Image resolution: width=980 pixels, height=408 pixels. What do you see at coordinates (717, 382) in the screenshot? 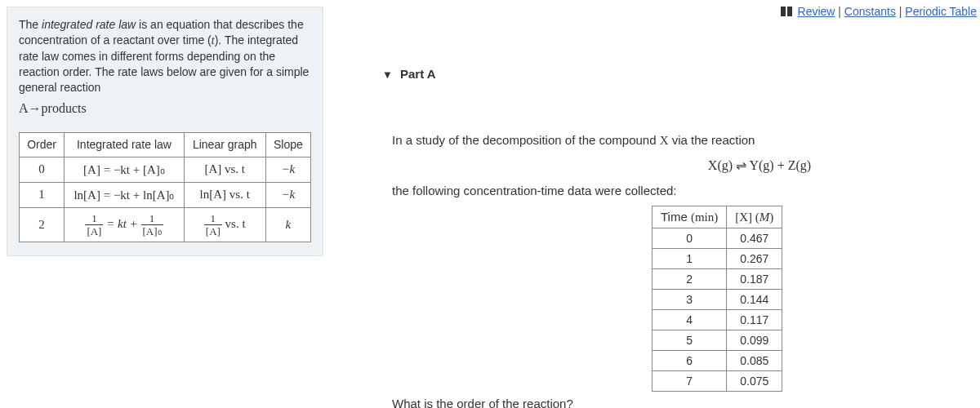
I see `table-row: 70.075` at bounding box center [717, 382].